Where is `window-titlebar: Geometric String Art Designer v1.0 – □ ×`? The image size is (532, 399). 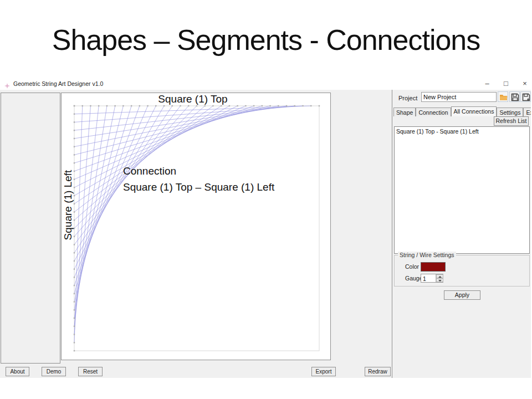 window-titlebar: Geometric String Art Designer v1.0 – □ × is located at coordinates (265, 84).